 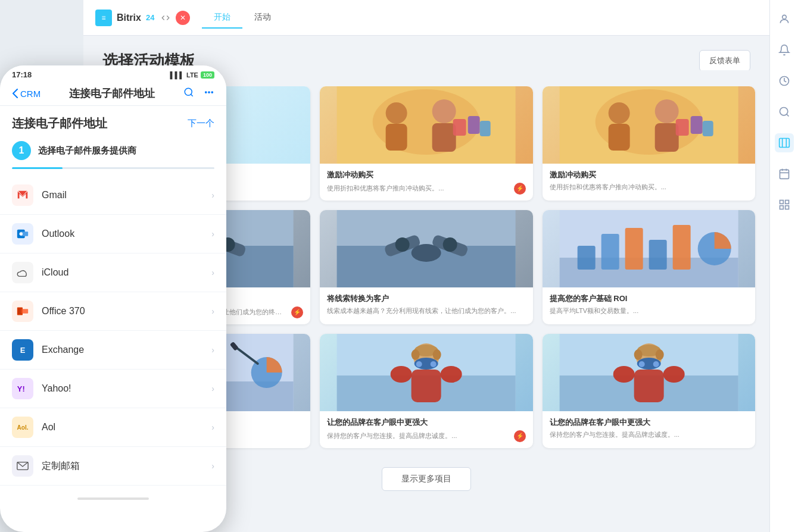 I want to click on provider-outlook: Outlook ›, so click(x=113, y=234).